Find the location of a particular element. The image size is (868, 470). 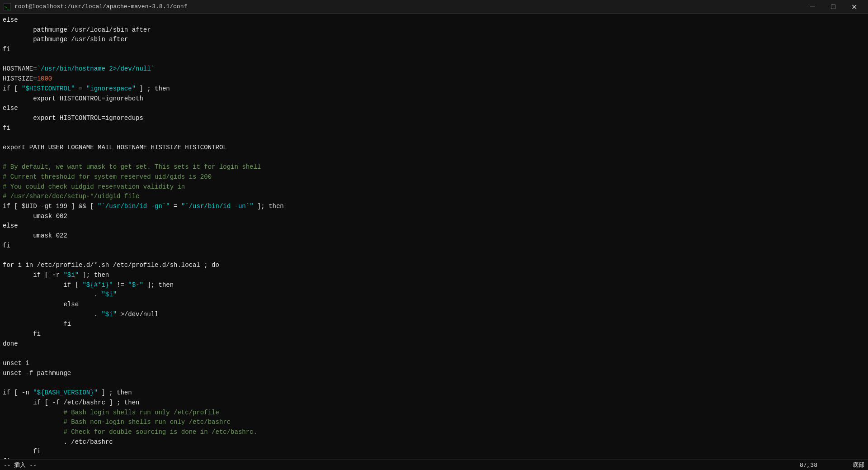

code-line: . "$i" is located at coordinates (434, 295).